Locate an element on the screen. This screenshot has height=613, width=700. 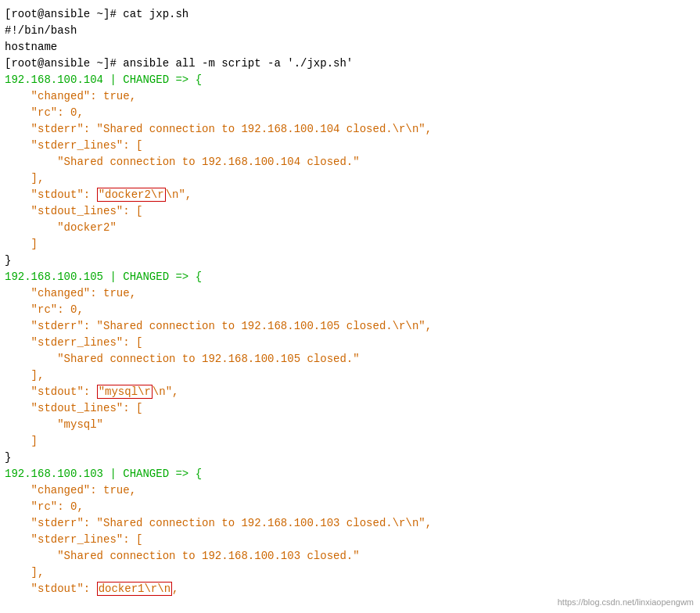
changed-2: "changed": true, is located at coordinates (350, 294).